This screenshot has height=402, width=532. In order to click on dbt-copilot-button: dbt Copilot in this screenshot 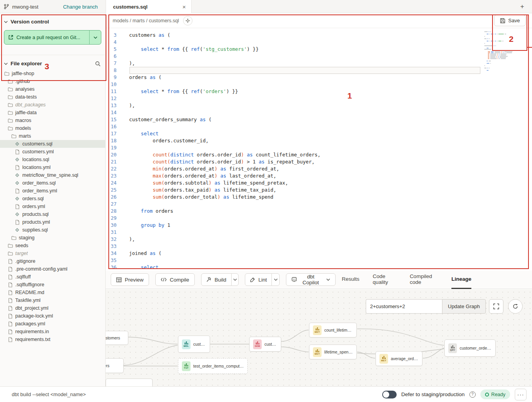, I will do `click(311, 280)`.